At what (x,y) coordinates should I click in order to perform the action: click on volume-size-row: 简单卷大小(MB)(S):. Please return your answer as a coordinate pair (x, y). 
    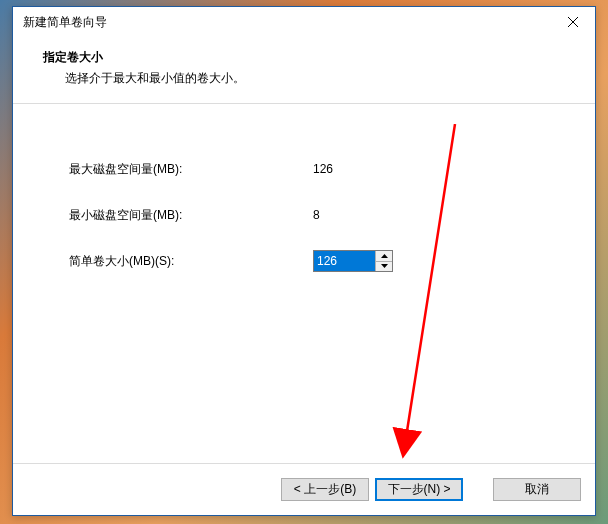
    Looking at the image, I should click on (317, 261).